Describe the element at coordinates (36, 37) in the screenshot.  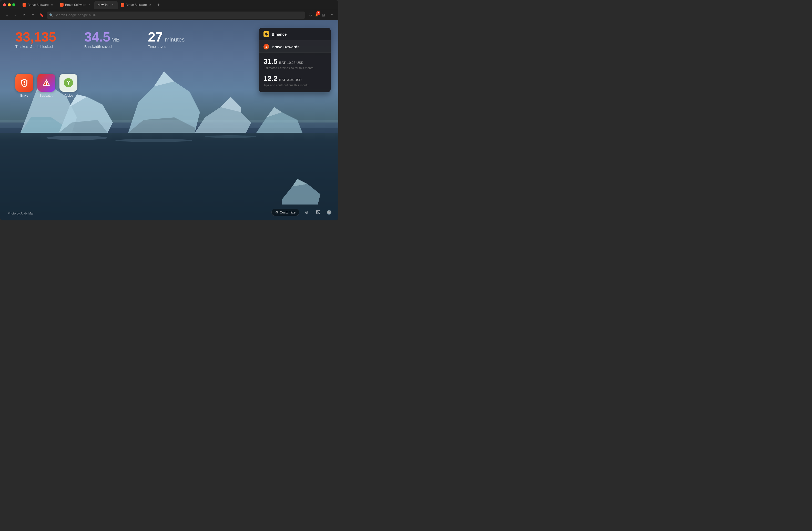
I see `trackers-count: 33,135` at that location.